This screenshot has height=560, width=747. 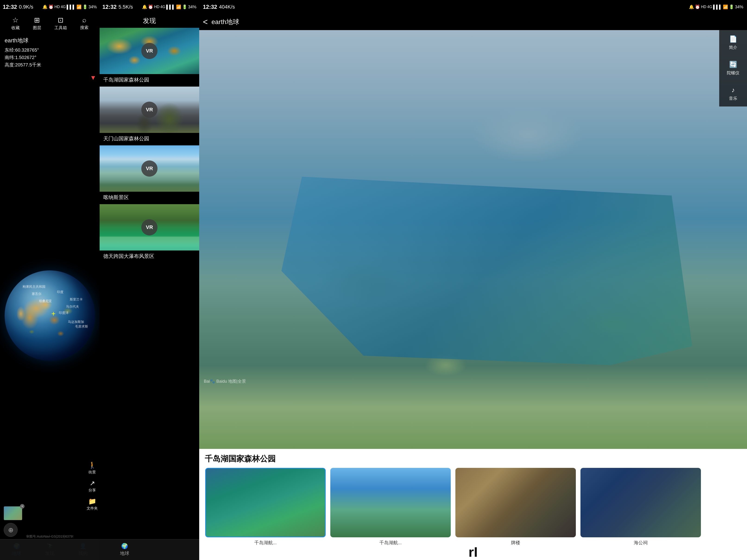 I want to click on sidebar-music: ♪ 音乐, so click(x=733, y=94).